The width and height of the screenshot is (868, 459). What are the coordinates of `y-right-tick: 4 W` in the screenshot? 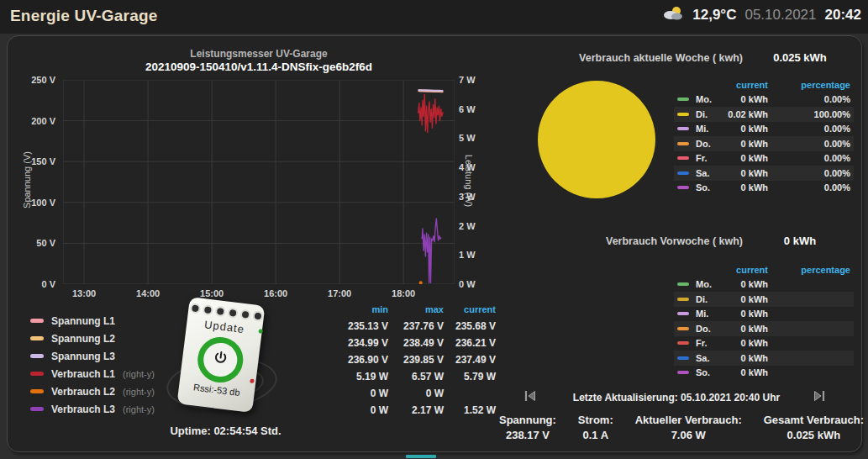 It's located at (467, 167).